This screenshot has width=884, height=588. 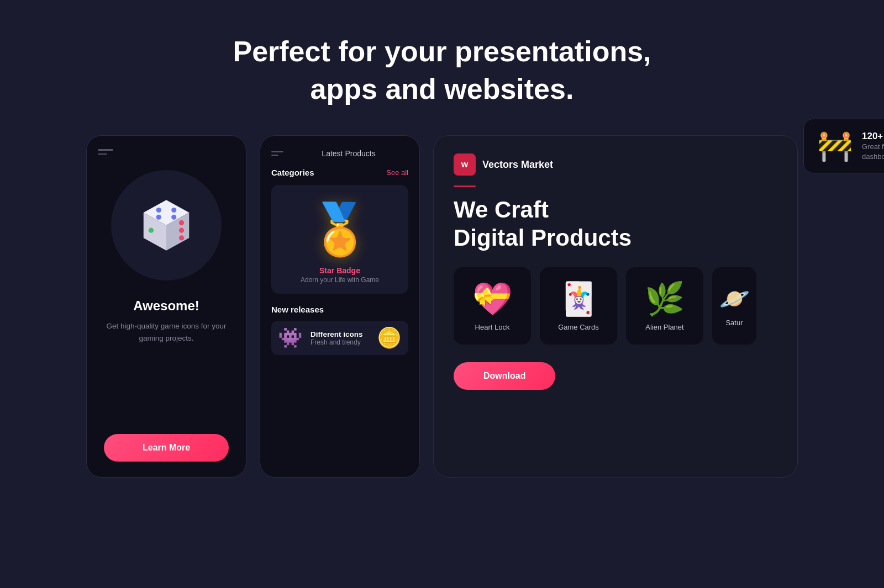 What do you see at coordinates (293, 172) in the screenshot?
I see `categories-label: Categories` at bounding box center [293, 172].